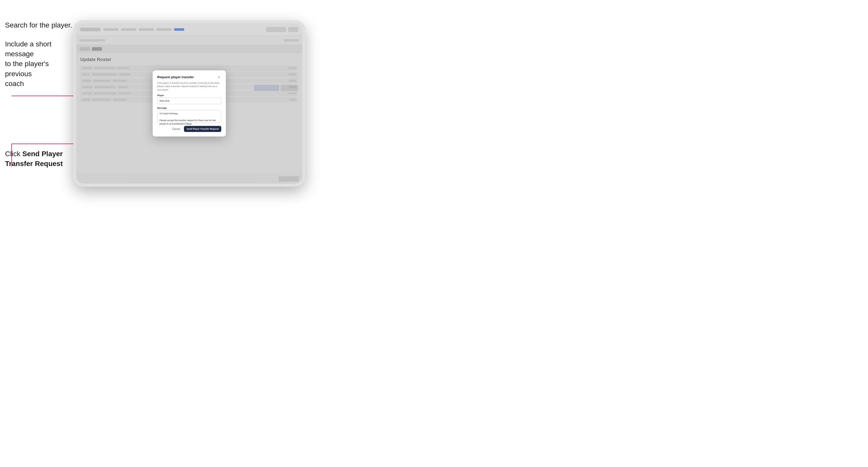 The width and height of the screenshot is (868, 467). I want to click on message-textarea: Hi Coach McHarg, Please accept this tran…, so click(189, 117).